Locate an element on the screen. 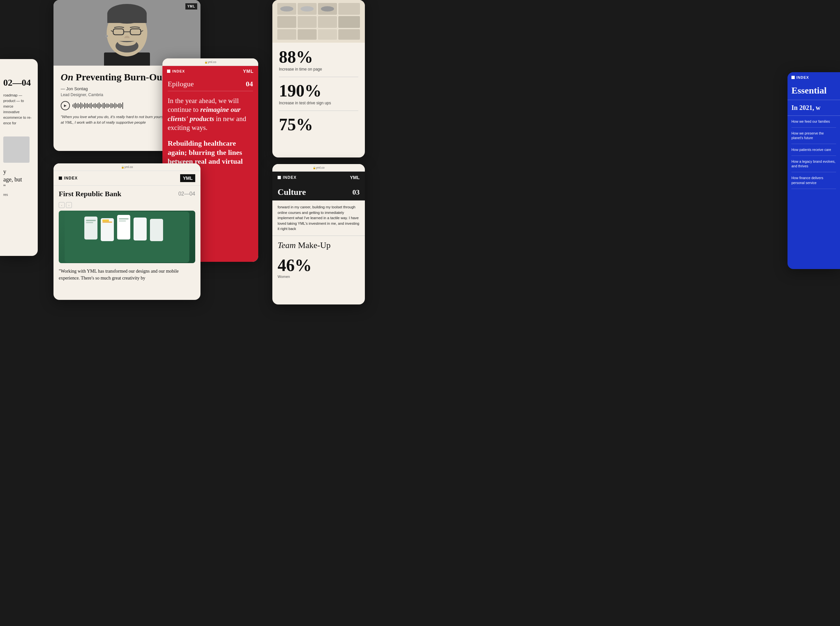 The height and width of the screenshot is (626, 840). culture-chapter-name: Culture is located at coordinates (292, 192).